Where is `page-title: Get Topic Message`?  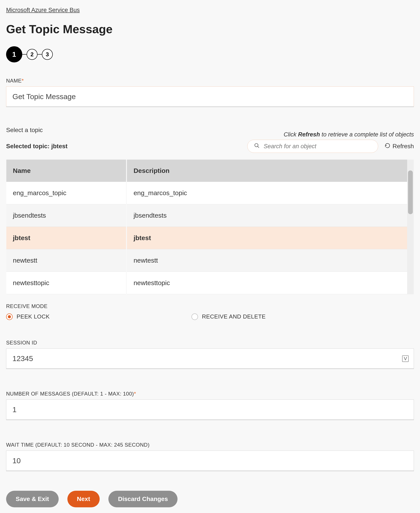 page-title: Get Topic Message is located at coordinates (210, 29).